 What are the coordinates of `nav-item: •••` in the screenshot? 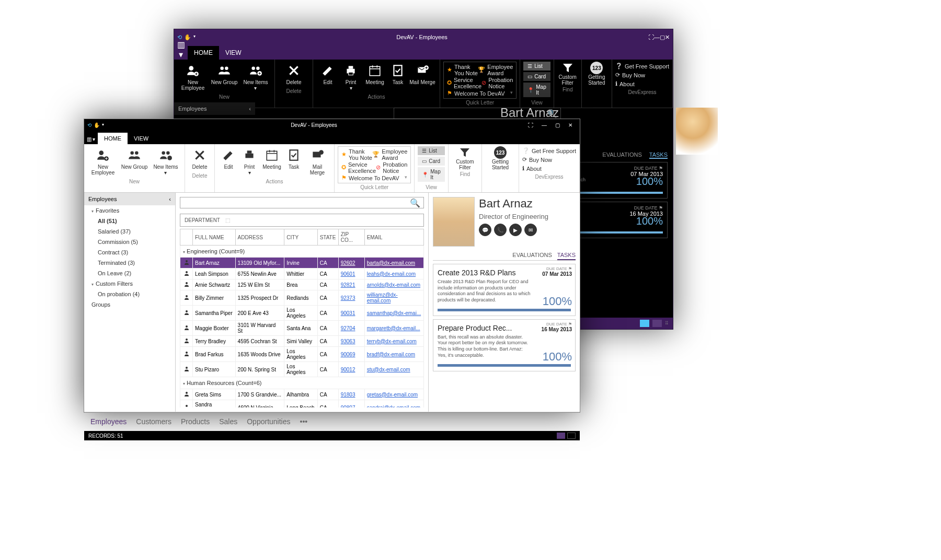 It's located at (304, 422).